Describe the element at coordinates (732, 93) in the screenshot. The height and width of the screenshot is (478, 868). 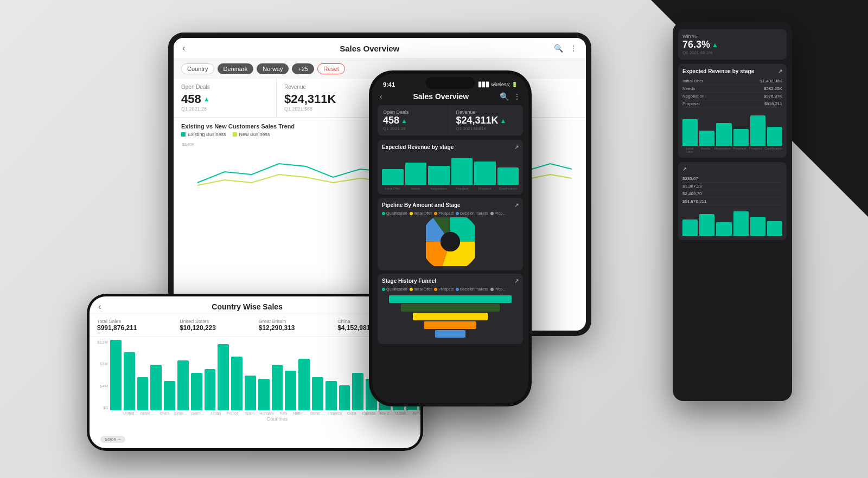
I see `rp-expected-revenue-list: Initial Offer $1,432,98K Needs $582,25K …` at that location.